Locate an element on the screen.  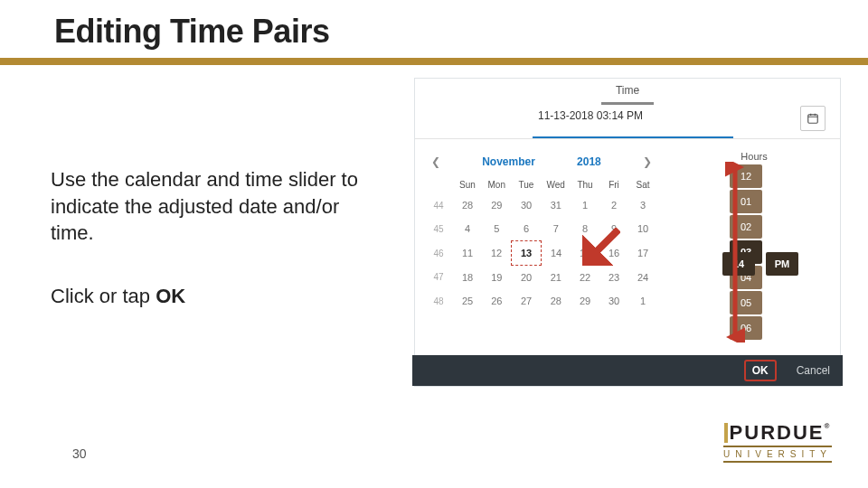
logo-word: PURDUE is located at coordinates (778, 432).